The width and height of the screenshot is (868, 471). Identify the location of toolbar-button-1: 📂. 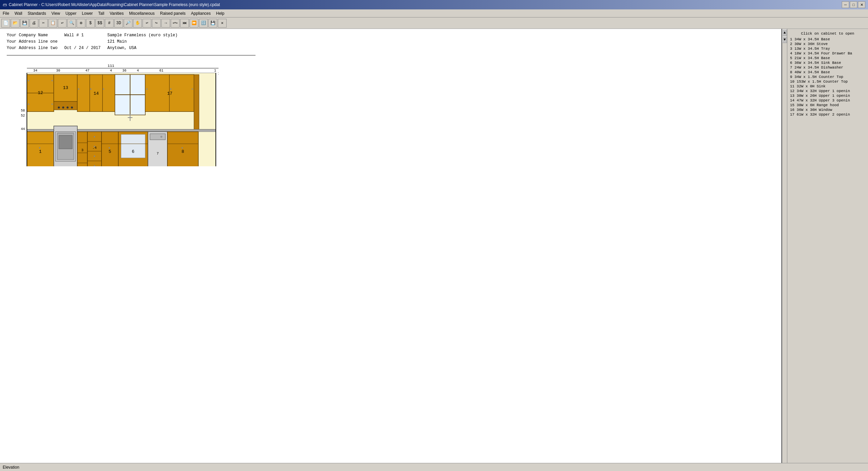
(15, 23).